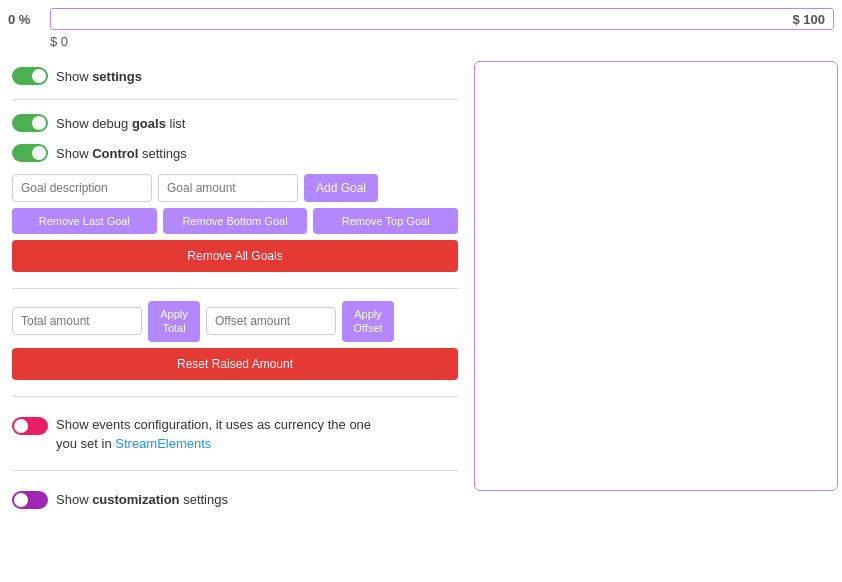  What do you see at coordinates (30, 123) in the screenshot?
I see `show-debug-toggle` at bounding box center [30, 123].